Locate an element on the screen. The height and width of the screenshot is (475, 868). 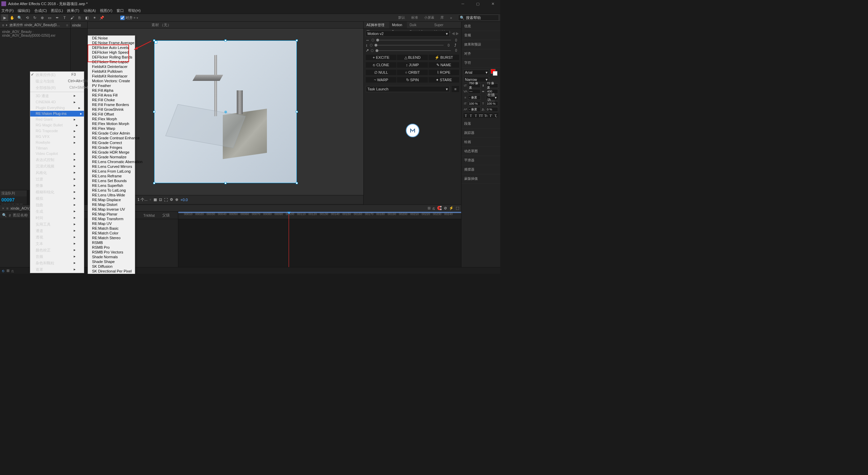
playhead-indicator is located at coordinates (289, 215).